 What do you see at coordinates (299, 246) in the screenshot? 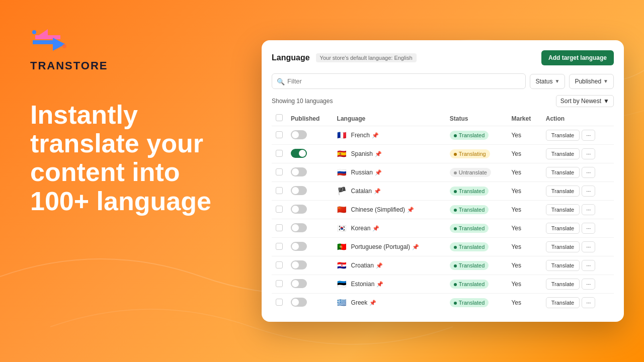
I see `toggle-portuguese-(portugal)` at bounding box center [299, 246].